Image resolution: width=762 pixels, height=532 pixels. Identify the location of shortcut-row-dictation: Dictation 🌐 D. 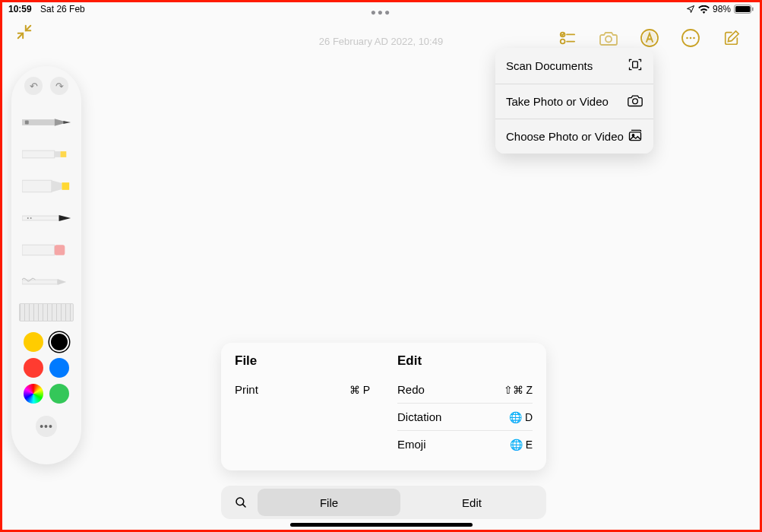
(465, 416).